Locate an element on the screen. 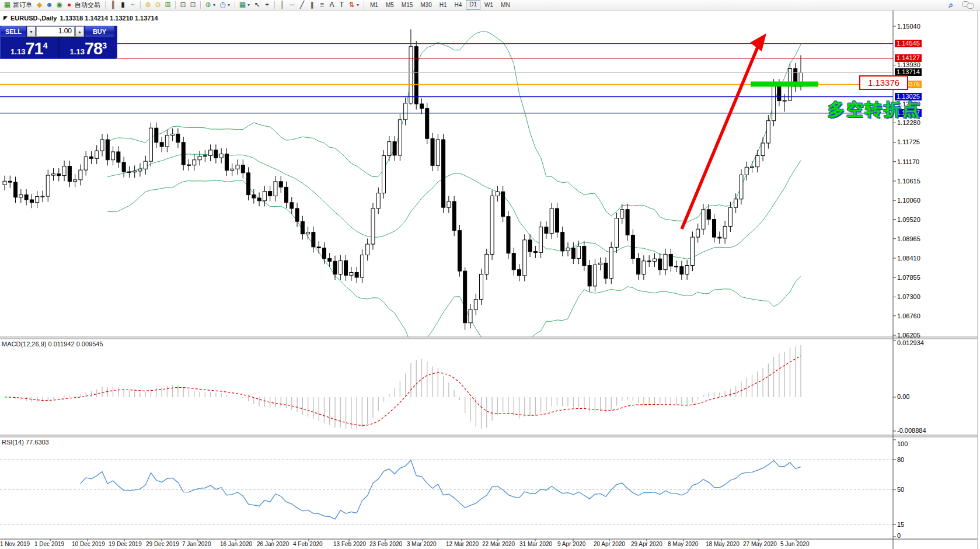 This screenshot has height=549, width=980. macd-axis-min: -0.008884 is located at coordinates (912, 430).